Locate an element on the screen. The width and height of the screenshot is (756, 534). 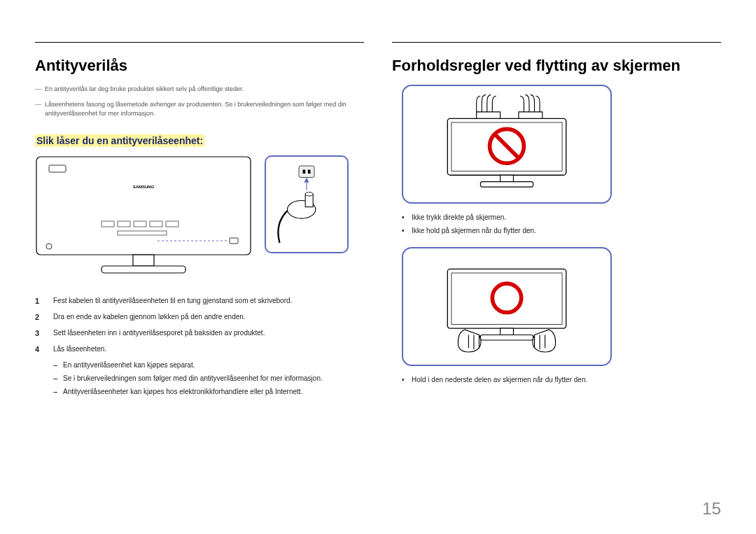
bullets-2: Hold i den nederste delen av skjermen nå… is located at coordinates (561, 379).